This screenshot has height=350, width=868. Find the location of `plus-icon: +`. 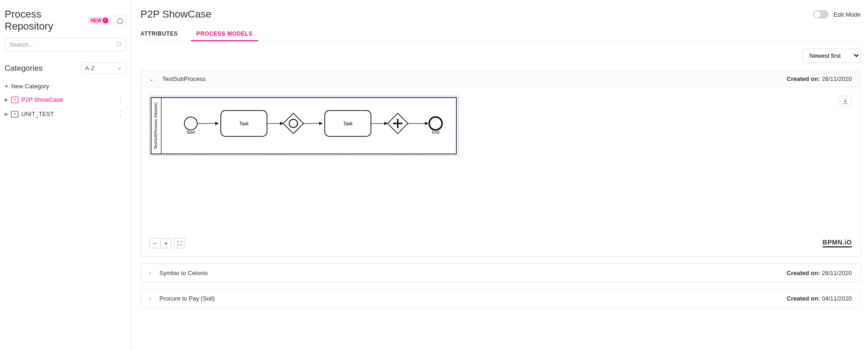

plus-icon: + is located at coordinates (6, 86).